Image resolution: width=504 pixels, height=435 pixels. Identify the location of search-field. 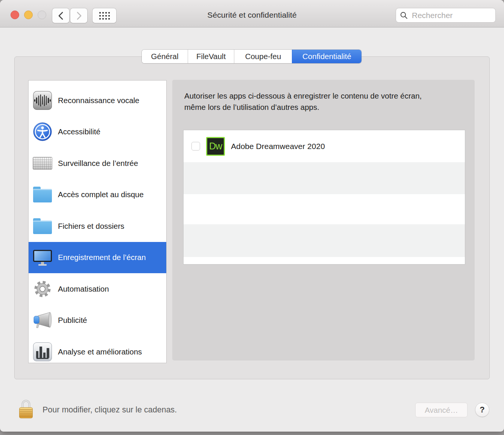
(446, 15).